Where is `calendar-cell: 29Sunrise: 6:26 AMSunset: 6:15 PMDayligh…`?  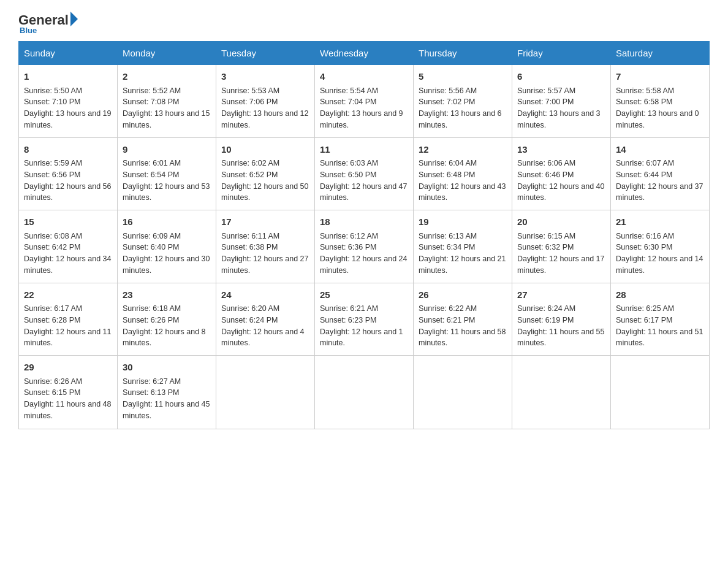 calendar-cell: 29Sunrise: 6:26 AMSunset: 6:15 PMDayligh… is located at coordinates (69, 393).